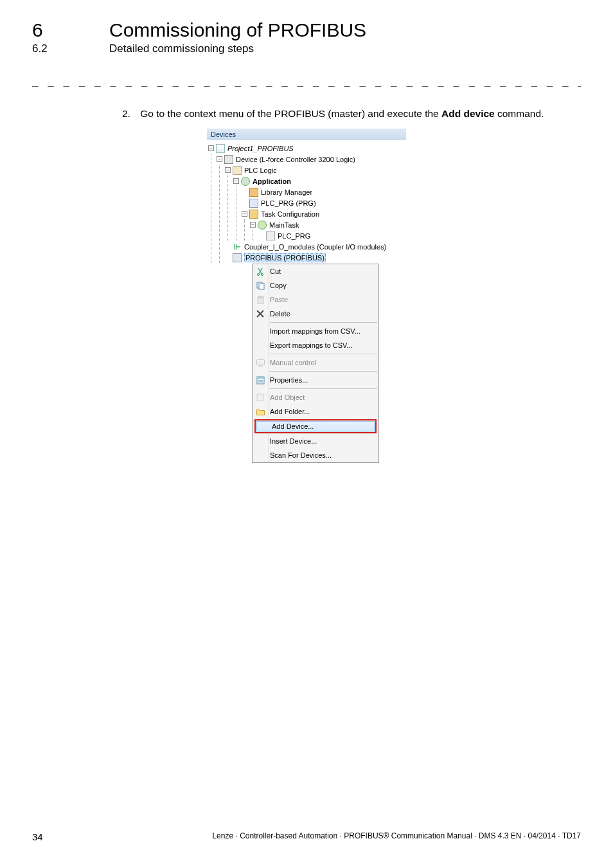 The width and height of the screenshot is (613, 868). I want to click on menu-label: Manual control, so click(323, 363).